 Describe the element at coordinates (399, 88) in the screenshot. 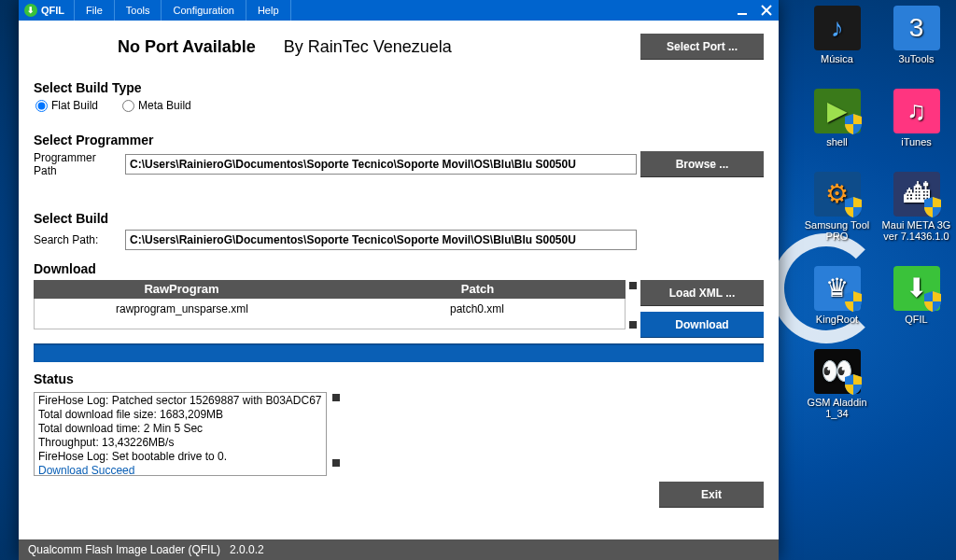

I see `section-build-type: Select Build Type` at that location.